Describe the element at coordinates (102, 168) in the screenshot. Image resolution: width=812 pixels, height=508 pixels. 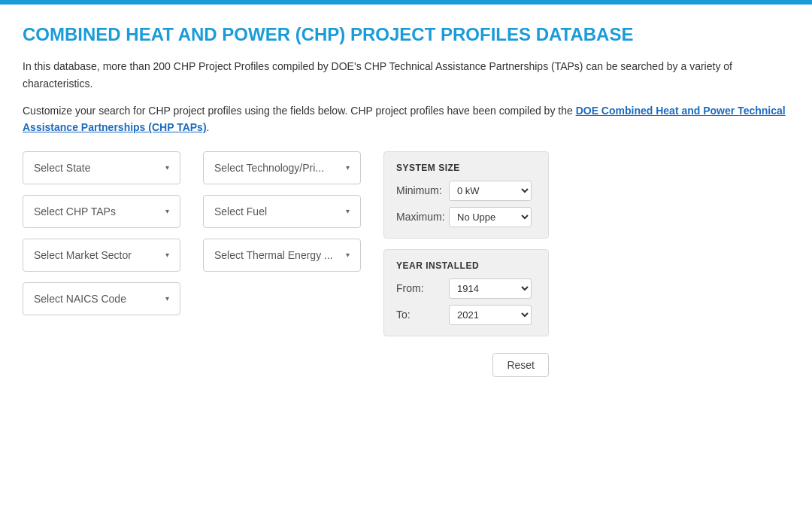
I see `select-state-button: Select State ▾` at that location.